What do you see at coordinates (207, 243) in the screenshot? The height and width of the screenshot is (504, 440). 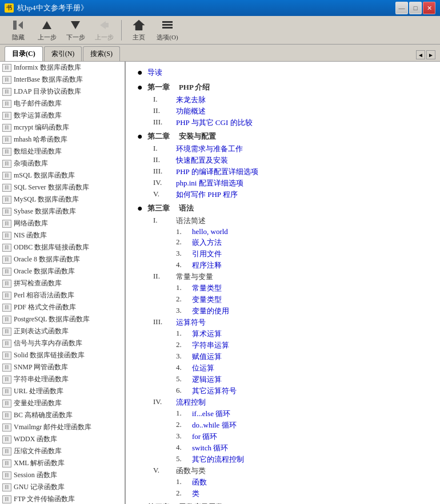 I see `subitem-text: 嵌入方法` at bounding box center [207, 243].